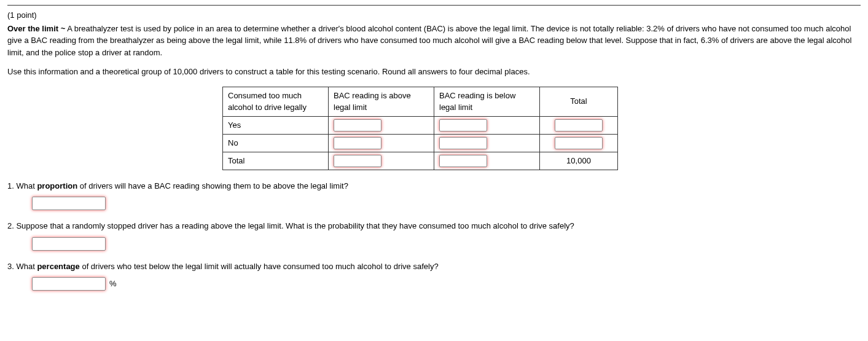  Describe the element at coordinates (276, 101) in the screenshot. I see `header-col1: Consumed too much alcohol to drive legal…` at that location.